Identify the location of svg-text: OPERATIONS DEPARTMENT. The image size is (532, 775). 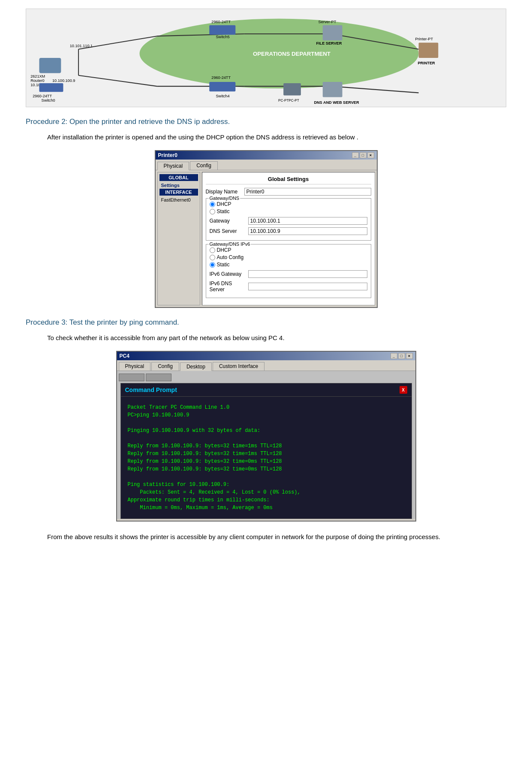
(292, 54).